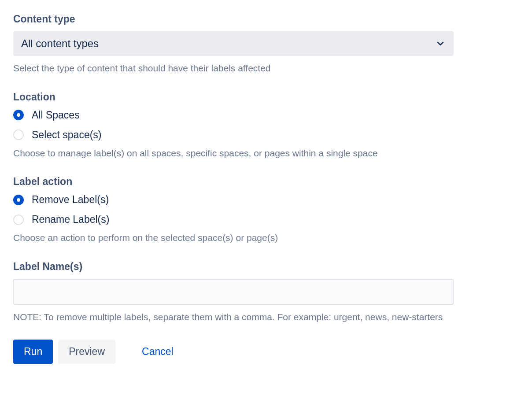 The height and width of the screenshot is (414, 532). Describe the element at coordinates (233, 44) in the screenshot. I see `content-type-select: All content types` at that location.